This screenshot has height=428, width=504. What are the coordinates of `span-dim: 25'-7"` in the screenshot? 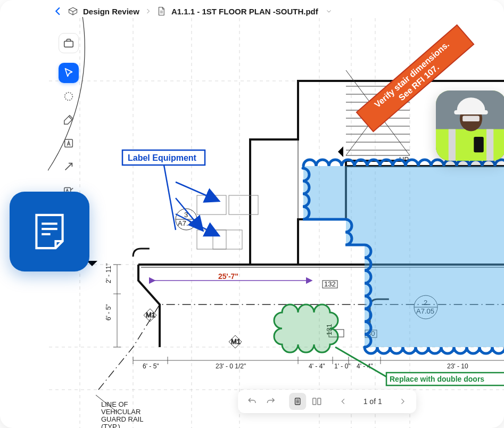 It's located at (228, 276).